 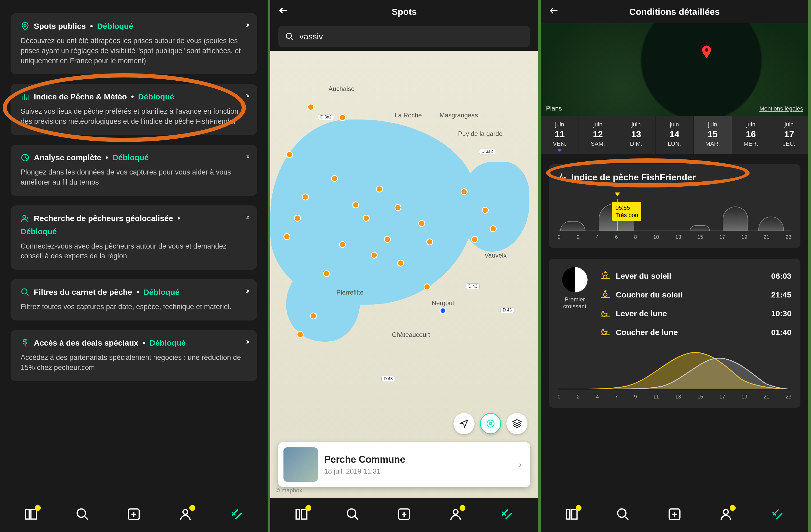 I want to click on track-button, so click(x=491, y=424).